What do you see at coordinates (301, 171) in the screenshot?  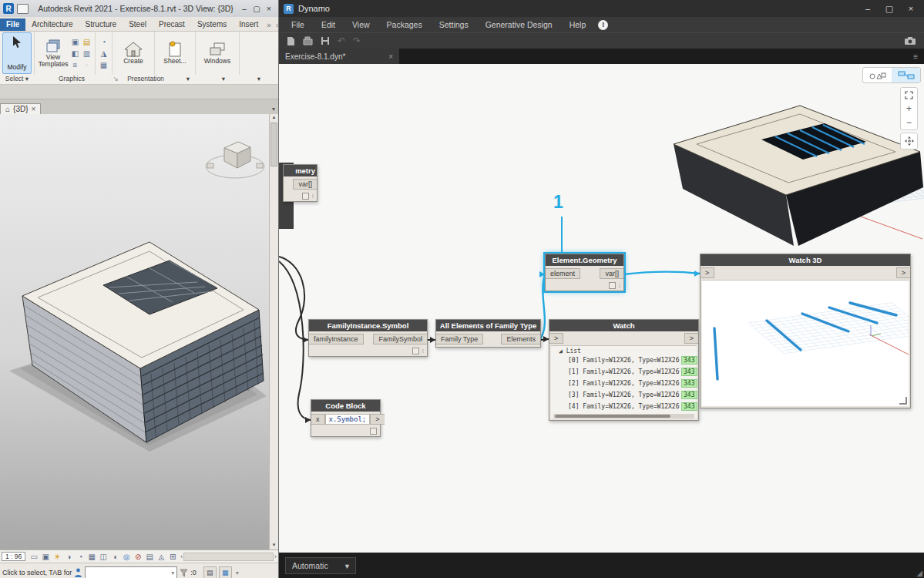 I see `node-title: metry` at bounding box center [301, 171].